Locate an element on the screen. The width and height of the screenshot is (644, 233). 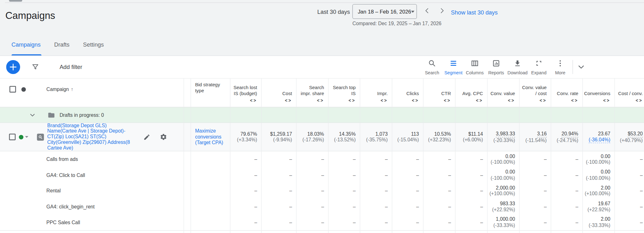
collapse-toolbar-icon is located at coordinates (581, 68).